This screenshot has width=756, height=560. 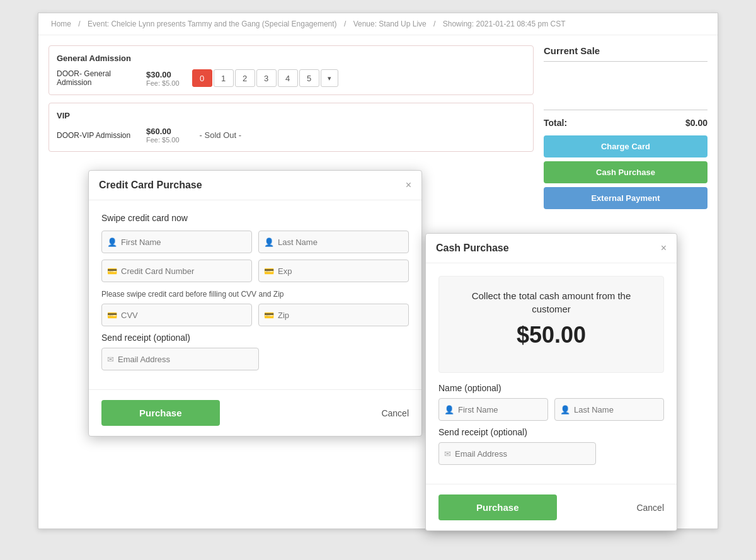 I want to click on card-icon-exp: 💳, so click(x=269, y=271).